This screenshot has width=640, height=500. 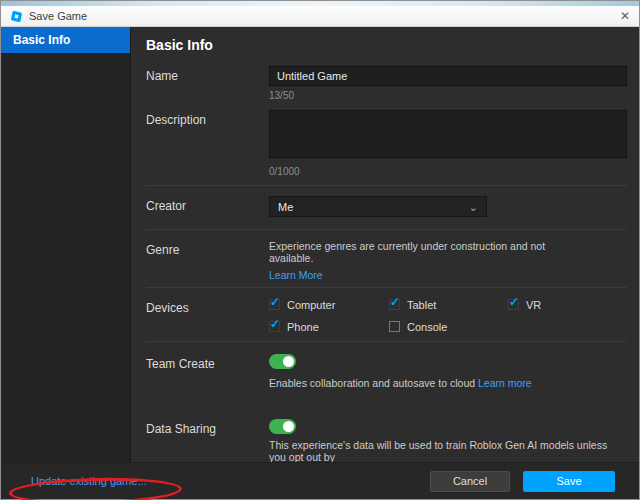 What do you see at coordinates (448, 451) in the screenshot?
I see `data-sharing-caption: This experience's data will be used to t…` at bounding box center [448, 451].